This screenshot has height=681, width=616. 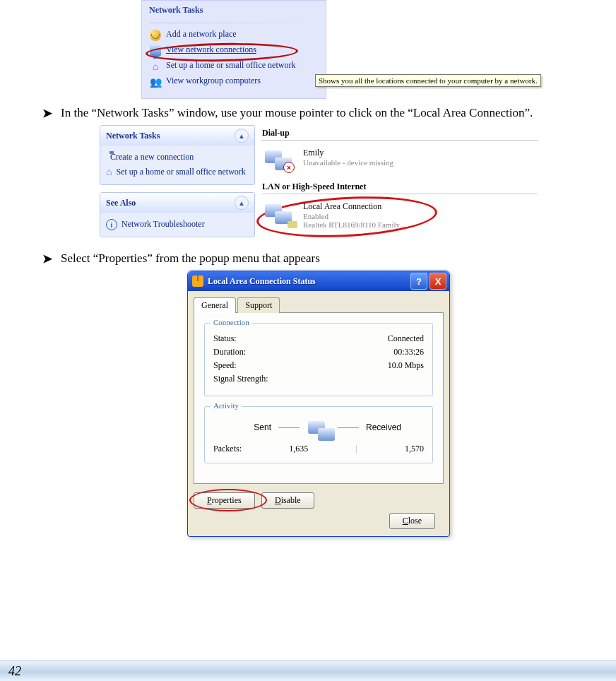 What do you see at coordinates (400, 161) in the screenshot?
I see `connection-emily: × Emily Unavailable - device missing` at bounding box center [400, 161].